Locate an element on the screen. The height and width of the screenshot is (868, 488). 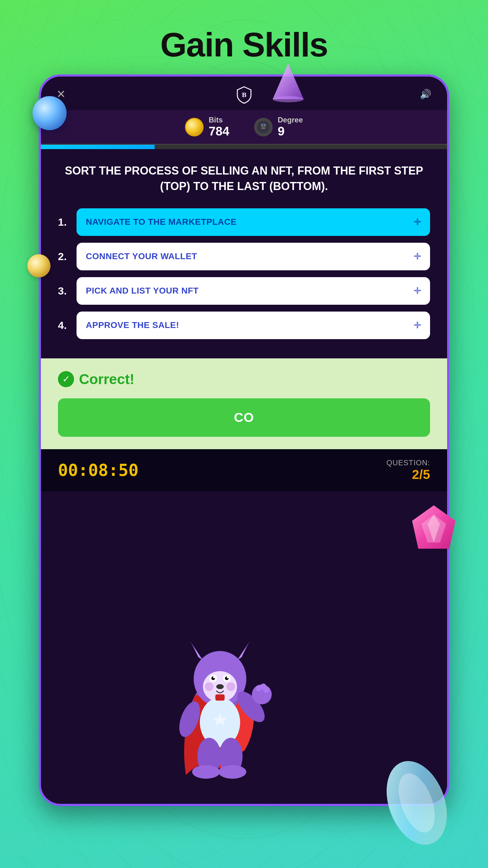
progress-fill is located at coordinates (98, 147).